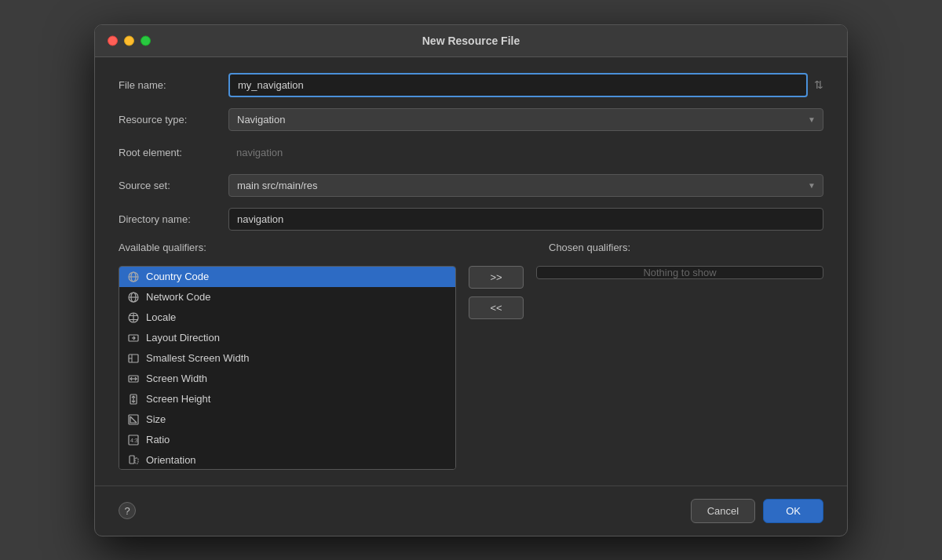 The image size is (942, 560). What do you see at coordinates (287, 420) in the screenshot?
I see `list-item: Size` at bounding box center [287, 420].